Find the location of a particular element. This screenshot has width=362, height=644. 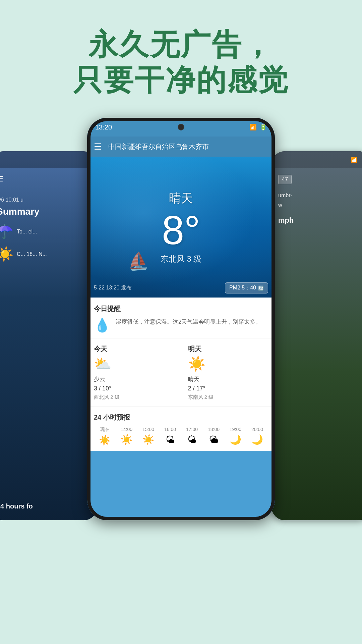

phone-left-content: 1/6 10:01 u Summary ☂️ To... el... ☀️ C.… is located at coordinates (49, 232).